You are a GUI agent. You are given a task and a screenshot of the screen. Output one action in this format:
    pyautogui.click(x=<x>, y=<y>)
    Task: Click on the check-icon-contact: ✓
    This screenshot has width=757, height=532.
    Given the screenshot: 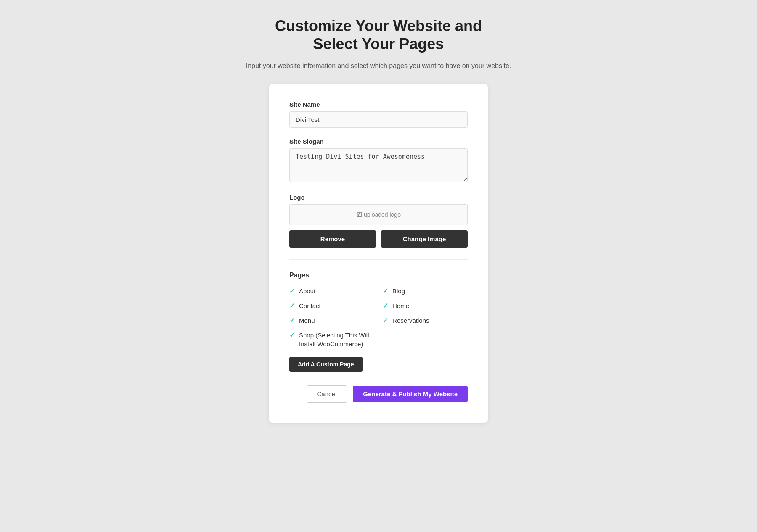 What is the action you would take?
    pyautogui.click(x=292, y=306)
    